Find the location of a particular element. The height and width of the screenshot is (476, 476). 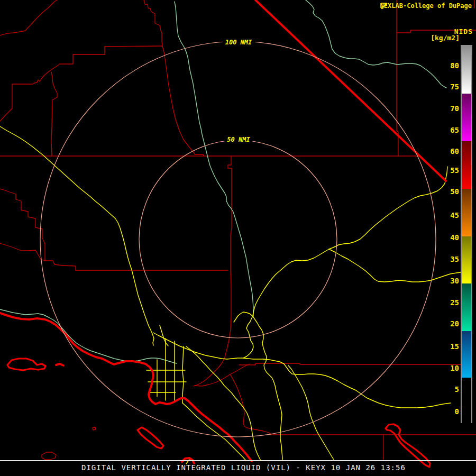

color-scale-tick-label: 10 is located at coordinates (448, 368).